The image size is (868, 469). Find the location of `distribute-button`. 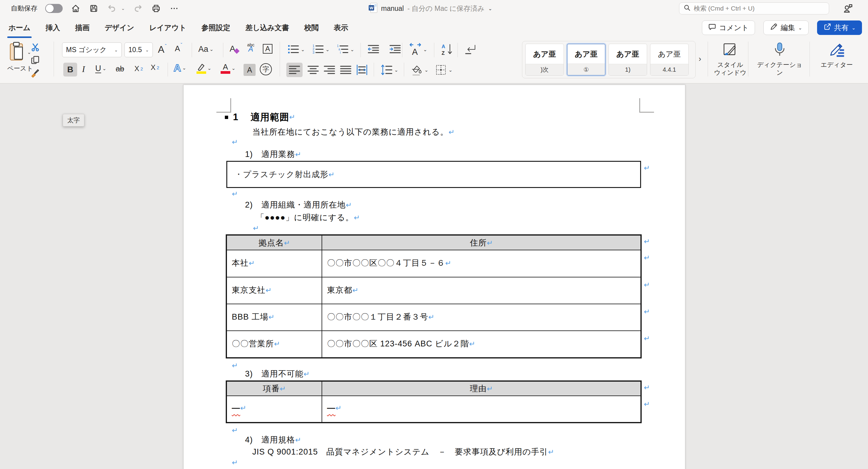

distribute-button is located at coordinates (362, 70).